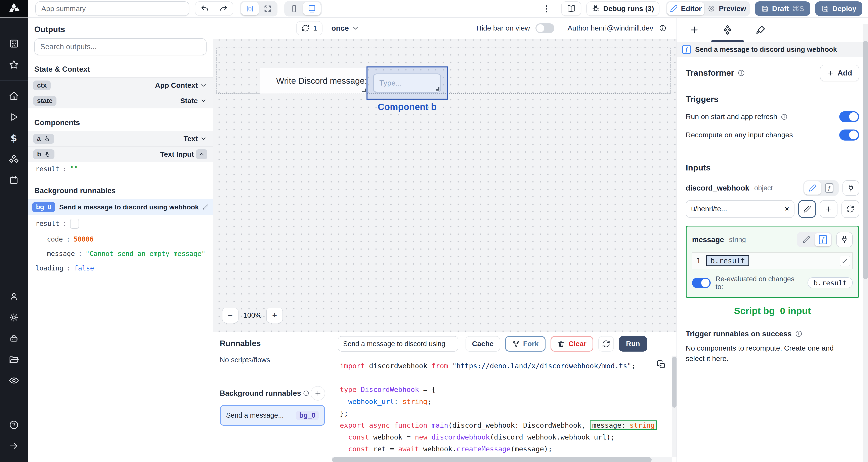 The height and width of the screenshot is (462, 868). Describe the element at coordinates (74, 169) in the screenshot. I see `result-value: ""` at that location.